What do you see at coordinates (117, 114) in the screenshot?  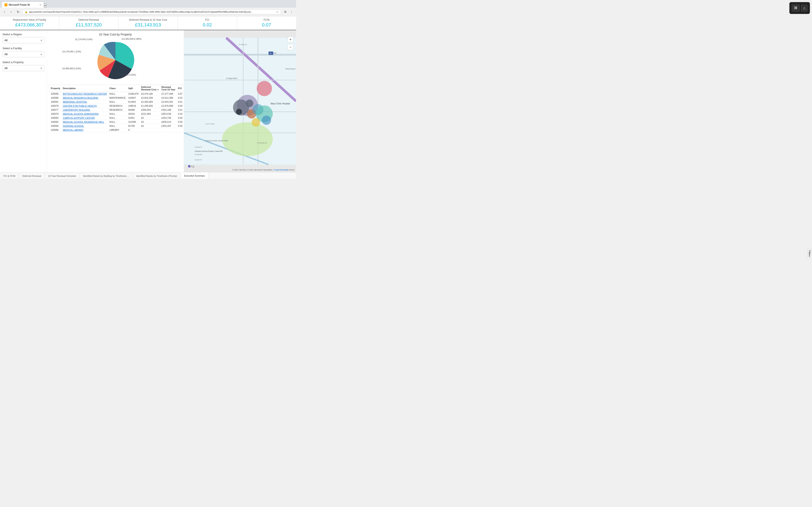 I see `table-row: 100579 MEDICAL SCHOOL ADMISSIONS NULL 28…` at bounding box center [117, 114].